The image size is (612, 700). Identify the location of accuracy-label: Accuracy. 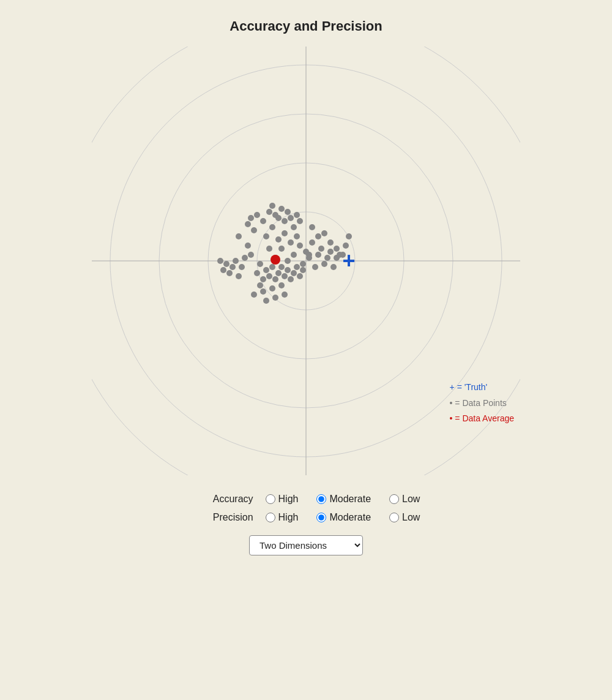
(223, 499).